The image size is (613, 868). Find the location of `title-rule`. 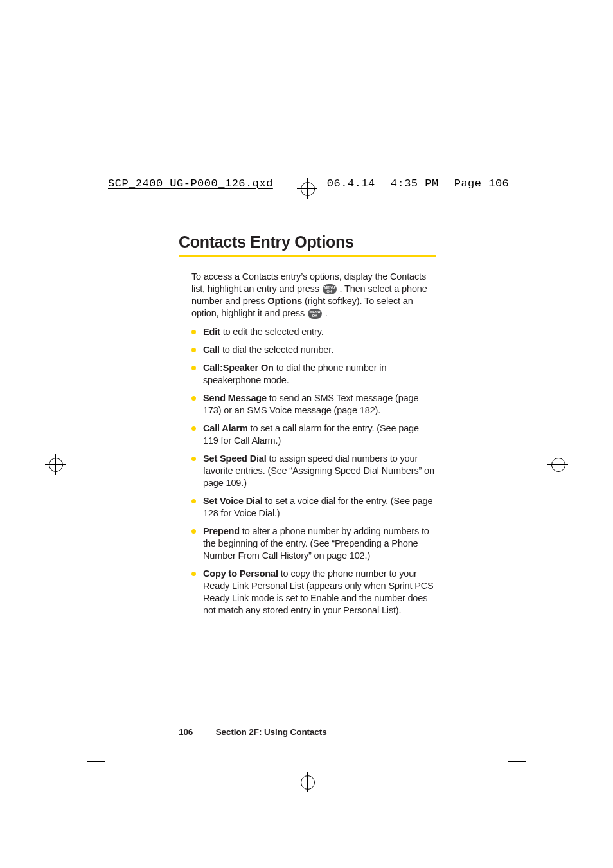

title-rule is located at coordinates (307, 256).